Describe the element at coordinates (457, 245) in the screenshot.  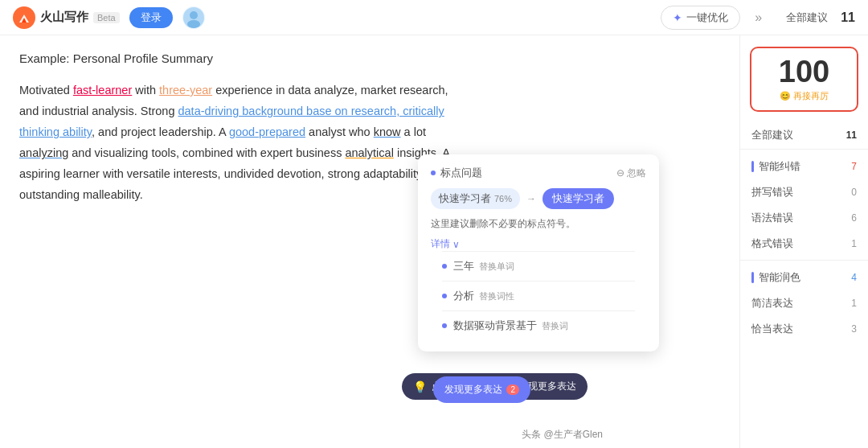
I see `chevron-down-icon: ∨` at that location.